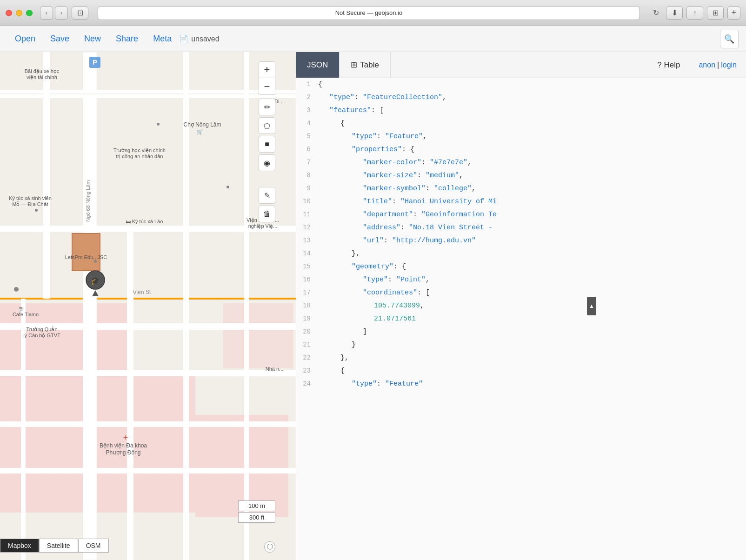  Describe the element at coordinates (353, 345) in the screenshot. I see `line-content: }` at that location.